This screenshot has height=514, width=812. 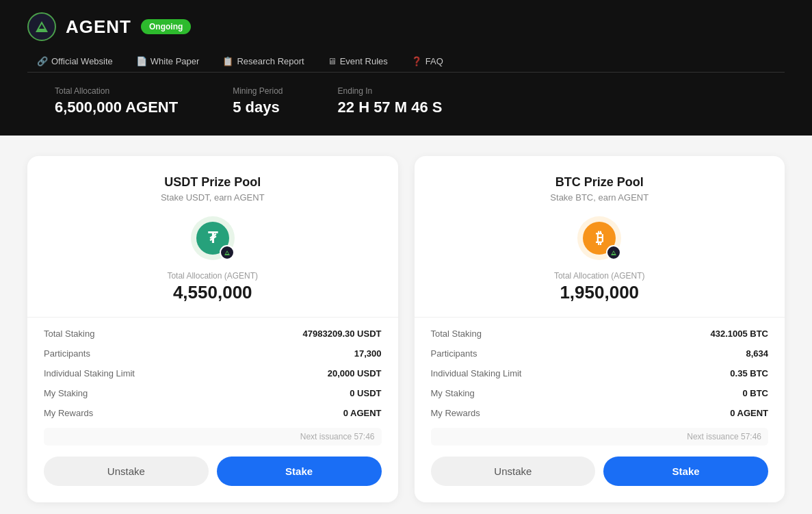 What do you see at coordinates (755, 393) in the screenshot?
I see `btc-my-staking-value: 0 BTC` at bounding box center [755, 393].